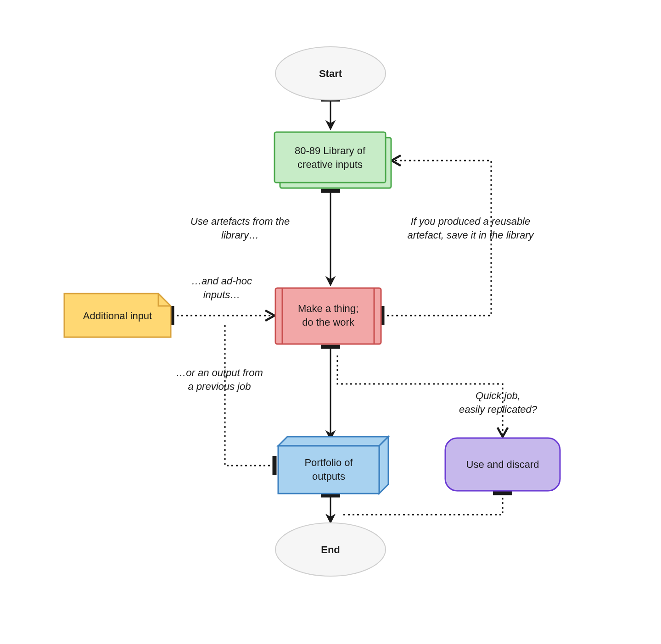  Describe the element at coordinates (503, 464) in the screenshot. I see `node-use-discard: Use and discard` at that location.